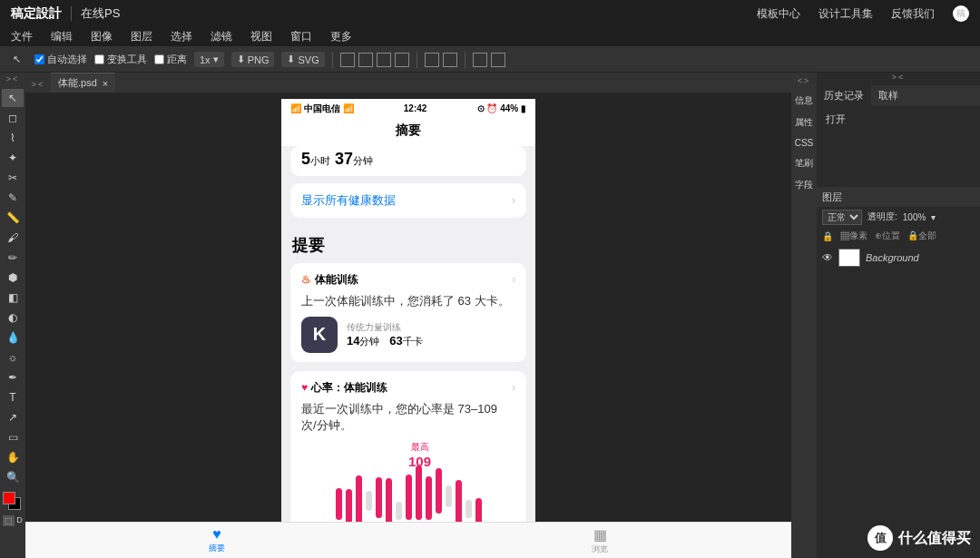  I want to click on lock-pixels: ▦像素, so click(854, 236).